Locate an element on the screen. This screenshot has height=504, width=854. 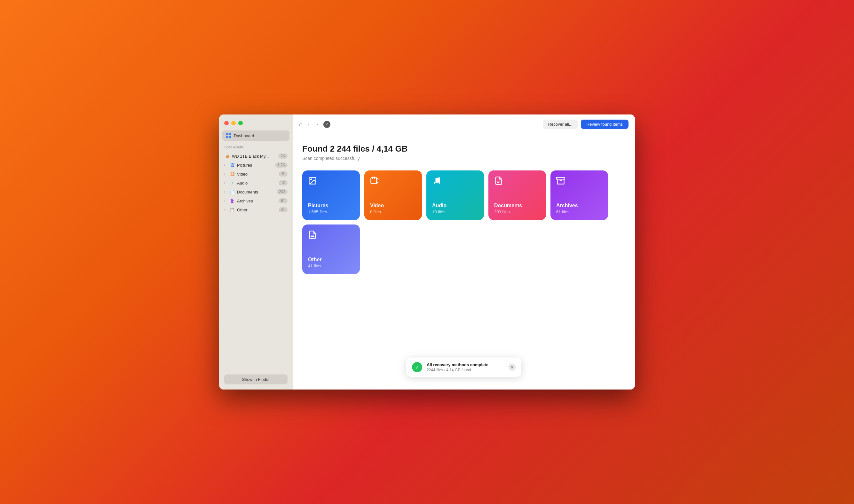
documents-badge: 203 is located at coordinates (282, 192).